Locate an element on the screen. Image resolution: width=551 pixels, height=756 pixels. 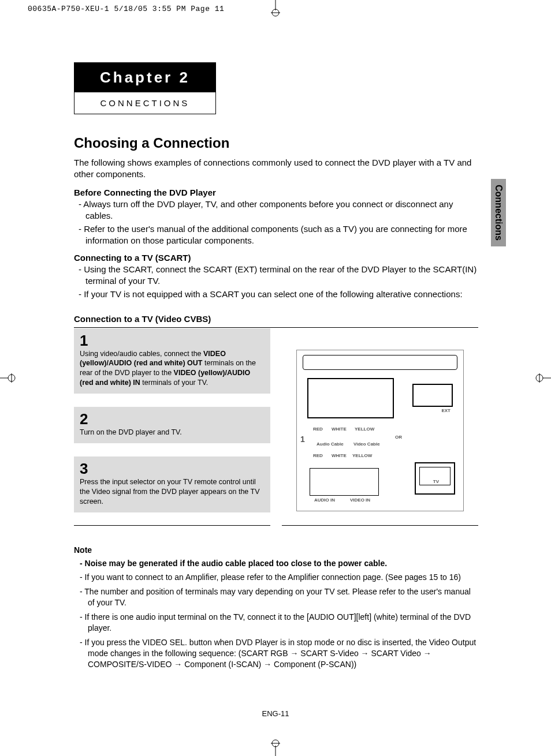
note-heading: Note is located at coordinates (276, 550).